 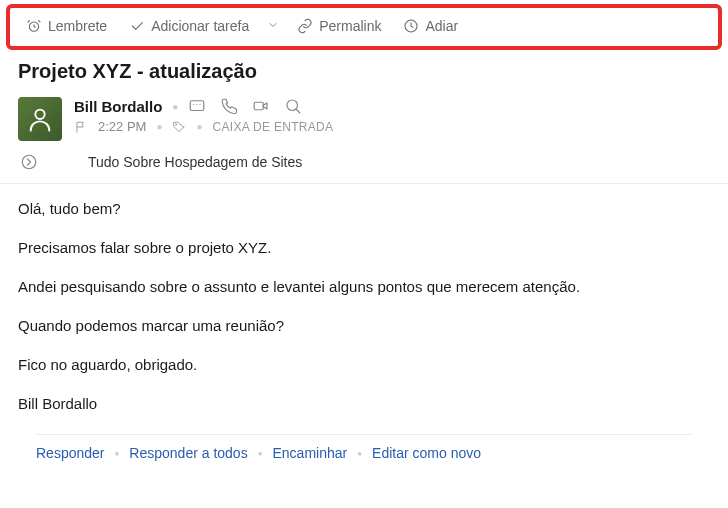 I want to click on alarm-icon, so click(x=34, y=26).